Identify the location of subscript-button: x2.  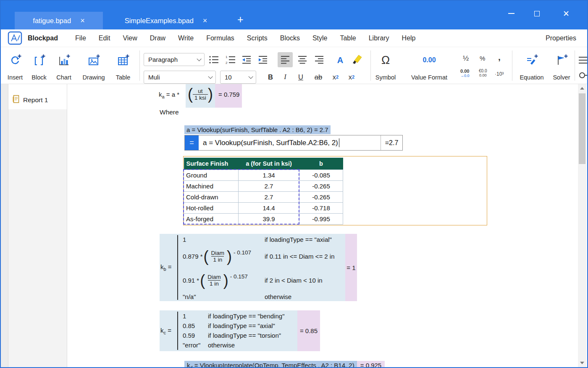
(336, 77).